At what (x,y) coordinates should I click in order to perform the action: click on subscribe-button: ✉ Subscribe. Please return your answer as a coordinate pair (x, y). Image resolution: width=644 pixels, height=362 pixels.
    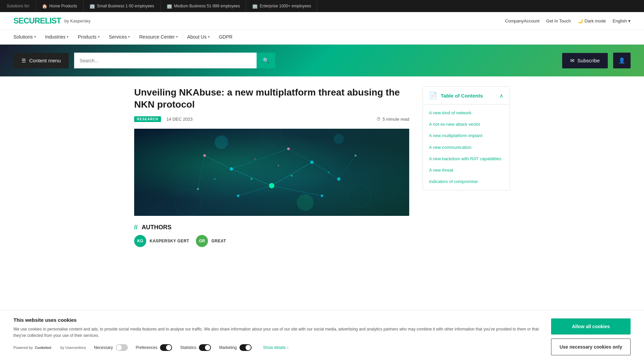
    Looking at the image, I should click on (585, 61).